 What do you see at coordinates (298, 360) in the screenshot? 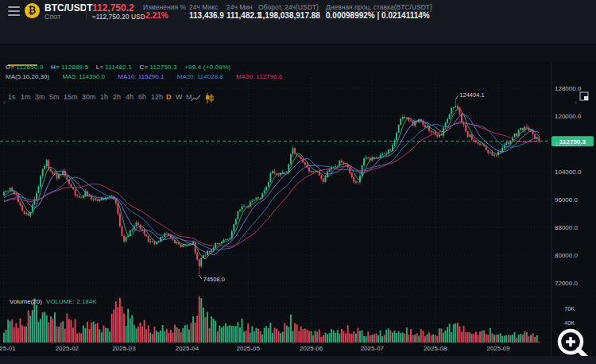
I see `footer-bar` at bounding box center [298, 360].